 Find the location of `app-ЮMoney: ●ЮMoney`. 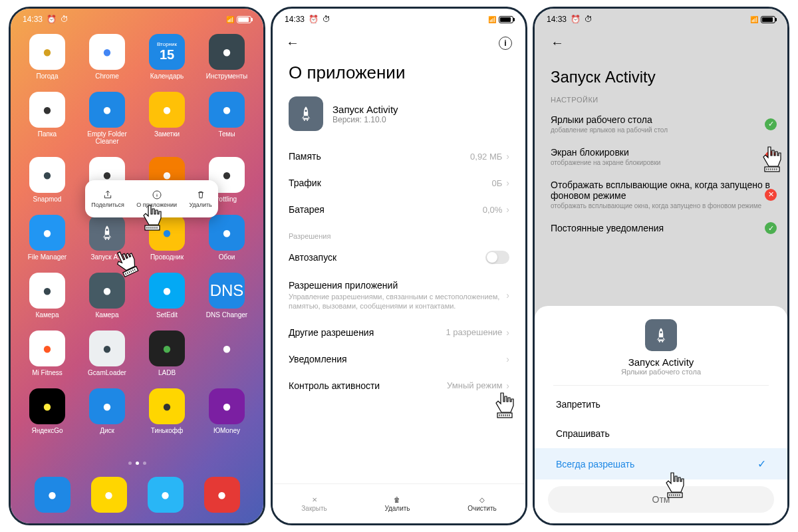

app-ЮMoney: ●ЮMoney is located at coordinates (227, 411).